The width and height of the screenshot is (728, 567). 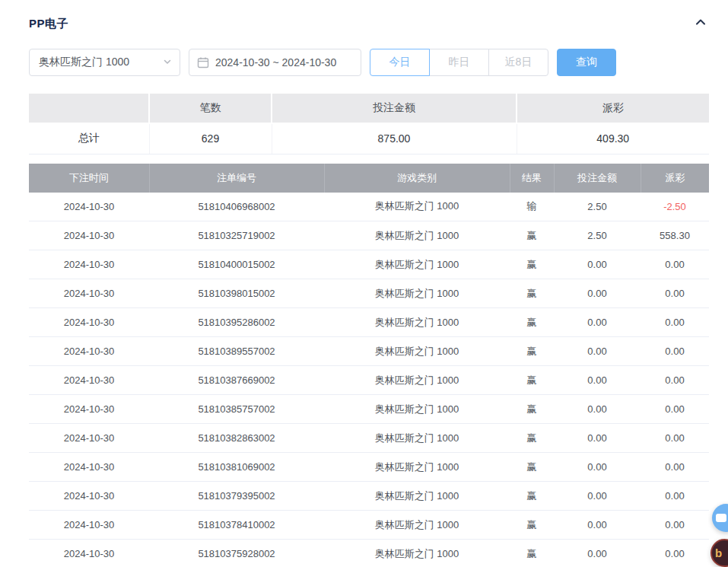 I want to click on table-row: 2024-10-3051810378410002奥林匹斯之门 1000赢0.00…, so click(x=369, y=525).